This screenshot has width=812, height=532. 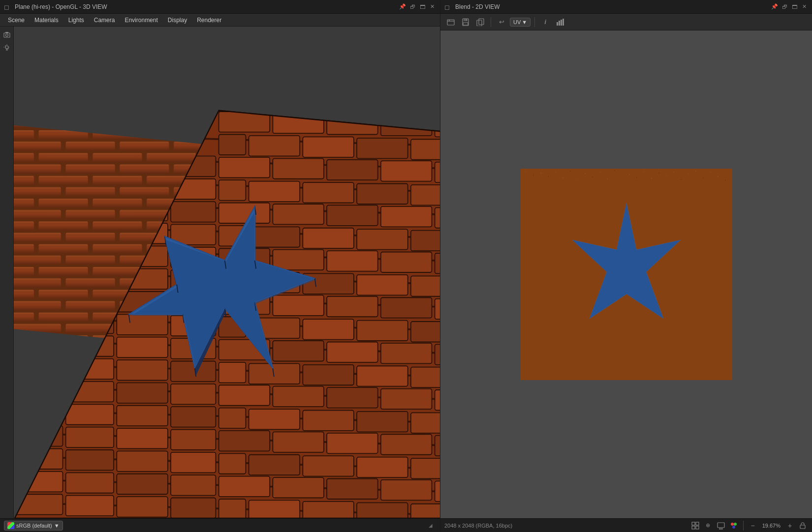 I want to click on zoom-out-button: −, so click(x=753, y=526).